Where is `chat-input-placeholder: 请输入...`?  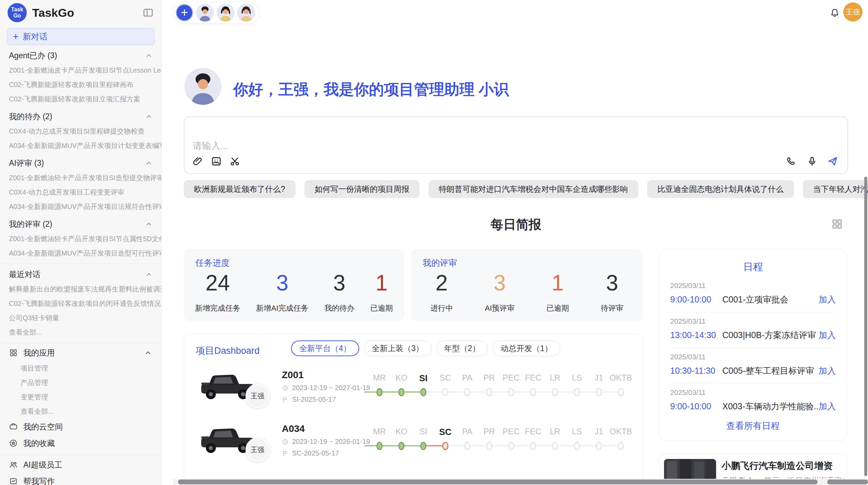 chat-input-placeholder: 请输入... is located at coordinates (210, 146).